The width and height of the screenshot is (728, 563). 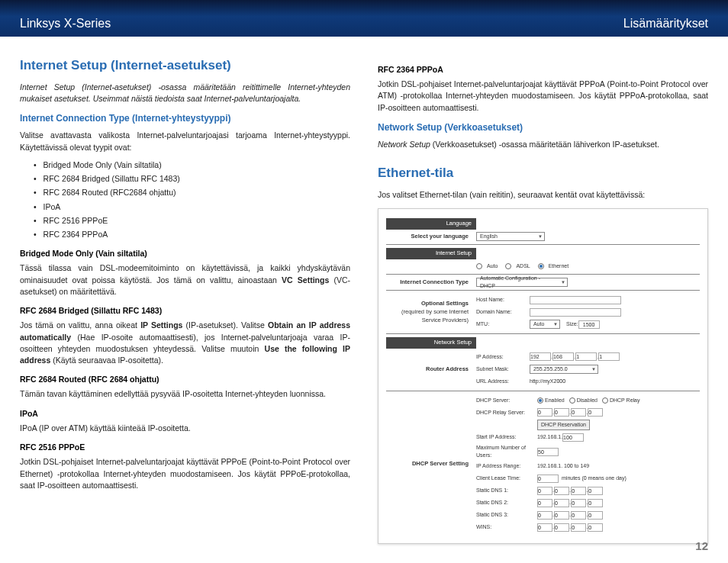 I want to click on list-item: RFC 2364 PPPoA, so click(x=192, y=235).